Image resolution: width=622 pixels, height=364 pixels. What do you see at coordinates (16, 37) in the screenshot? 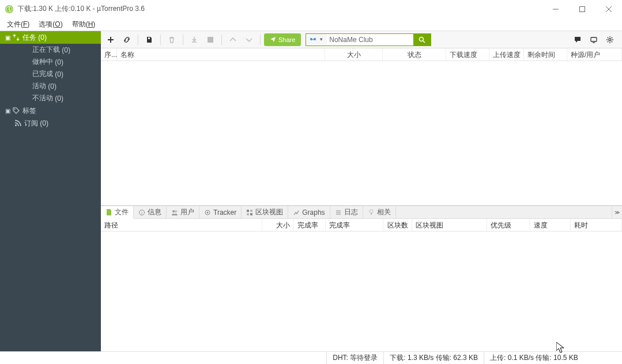
I see `updown-icon` at bounding box center [16, 37].